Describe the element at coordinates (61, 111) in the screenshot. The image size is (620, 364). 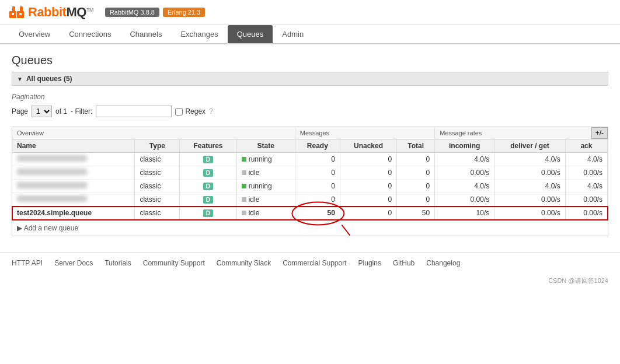
I see `of-label: of 1` at that location.